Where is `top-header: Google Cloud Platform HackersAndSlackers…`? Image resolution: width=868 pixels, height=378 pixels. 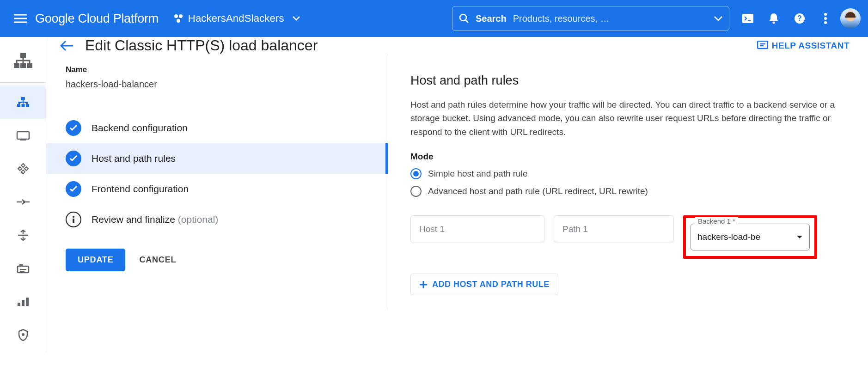 top-header: Google Cloud Platform HackersAndSlackers… is located at coordinates (434, 18).